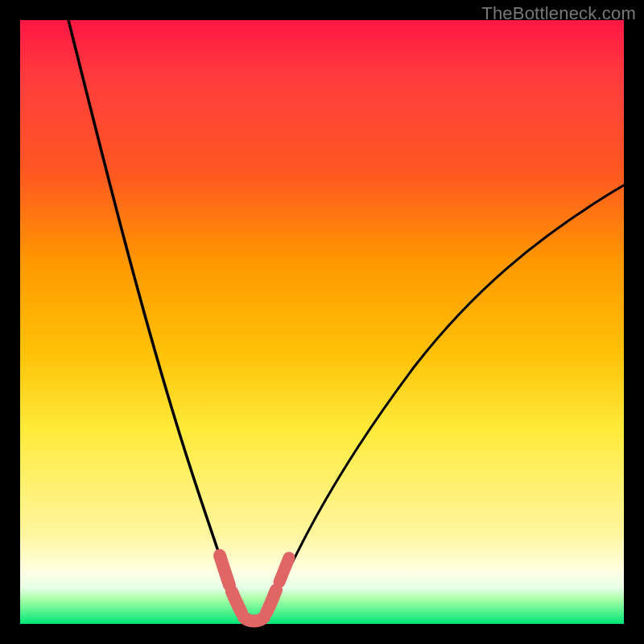 This screenshot has width=644, height=644. What do you see at coordinates (271, 601) in the screenshot?
I see `highlight-right-lower` at bounding box center [271, 601].